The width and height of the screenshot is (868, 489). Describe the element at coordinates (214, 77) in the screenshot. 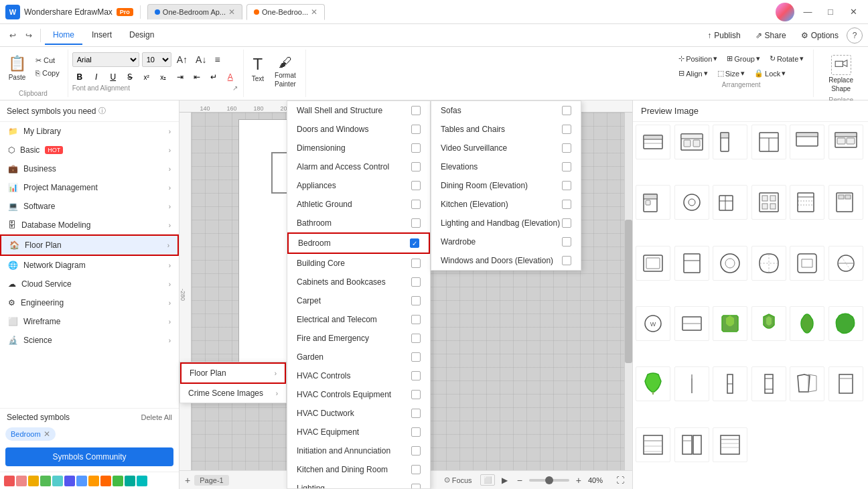

I see `wrap-button: ↵` at that location.